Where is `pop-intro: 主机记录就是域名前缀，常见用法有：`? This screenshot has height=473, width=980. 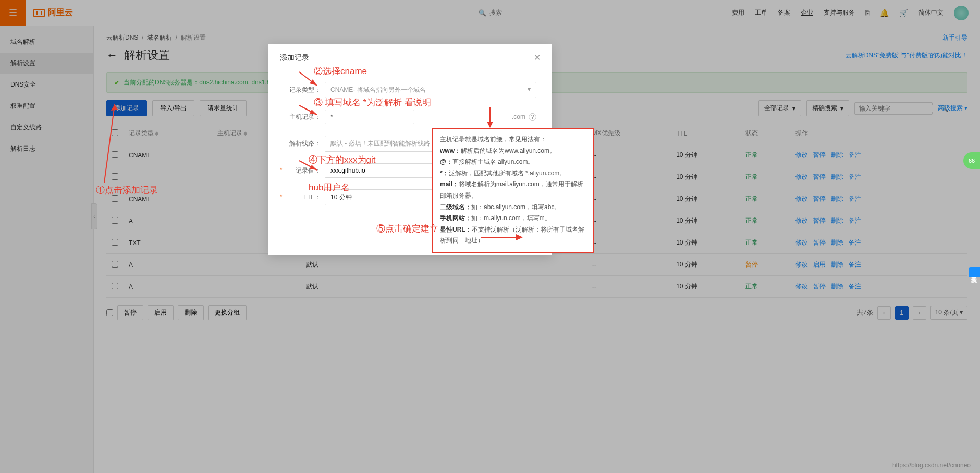 pop-intro: 主机记录就是域名前缀，常见用法有： is located at coordinates (513, 140).